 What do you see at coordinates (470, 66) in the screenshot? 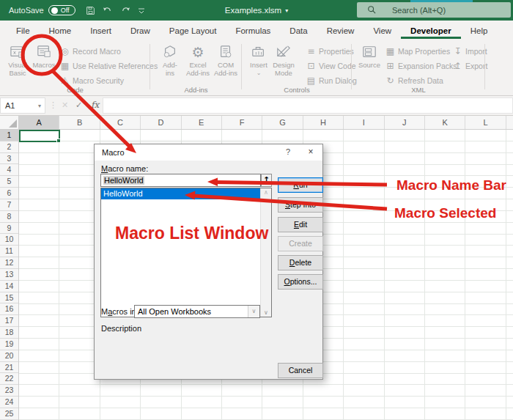
I see `export-button: ↥ Export` at bounding box center [470, 66].